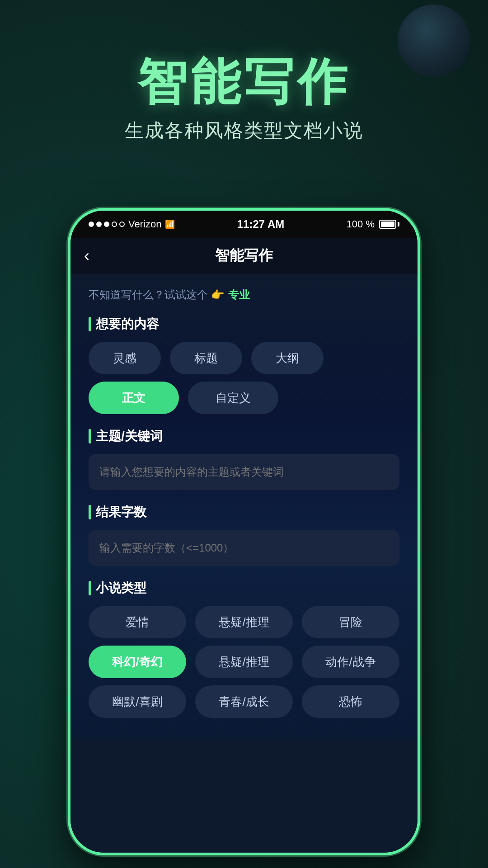  I want to click on dot1, so click(91, 224).